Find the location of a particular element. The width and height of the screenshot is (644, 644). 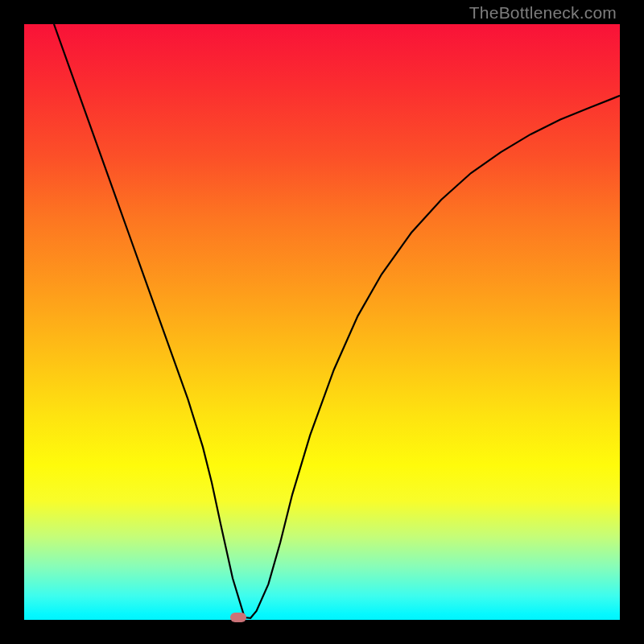

min-marker is located at coordinates (238, 617).